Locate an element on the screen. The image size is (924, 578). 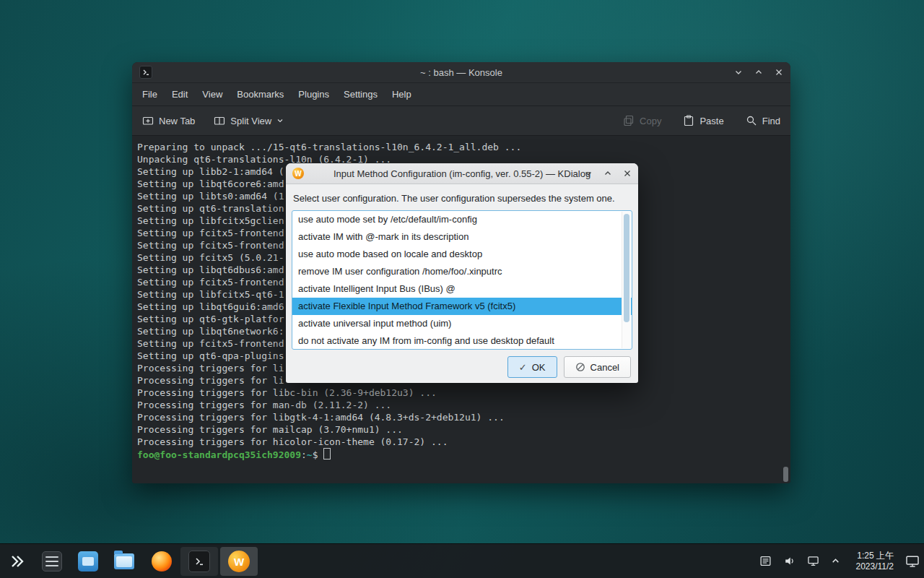
cancel-icon is located at coordinates (580, 367).